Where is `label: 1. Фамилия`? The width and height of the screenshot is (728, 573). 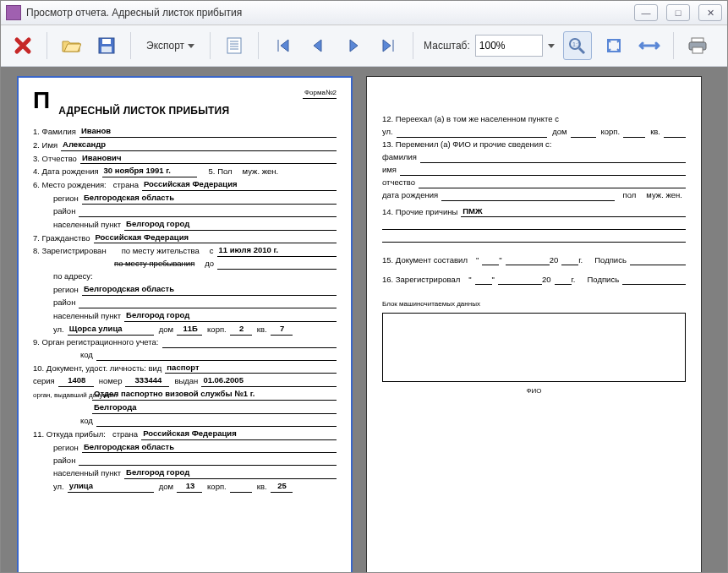
label: 1. Фамилия is located at coordinates (54, 132).